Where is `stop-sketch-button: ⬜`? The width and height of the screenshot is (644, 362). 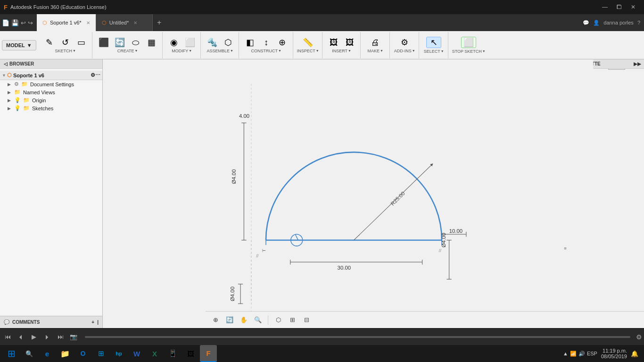 stop-sketch-button: ⬜ is located at coordinates (469, 42).